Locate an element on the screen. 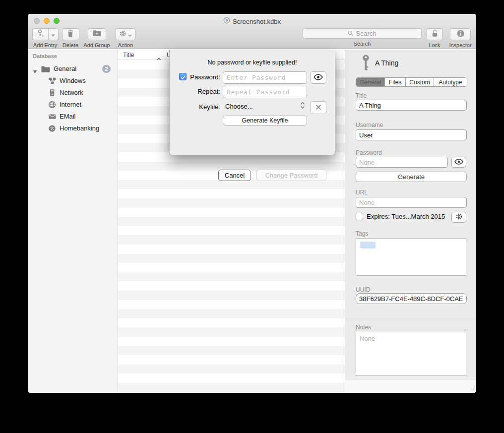 This screenshot has height=433, width=504. uuid-field is located at coordinates (411, 299).